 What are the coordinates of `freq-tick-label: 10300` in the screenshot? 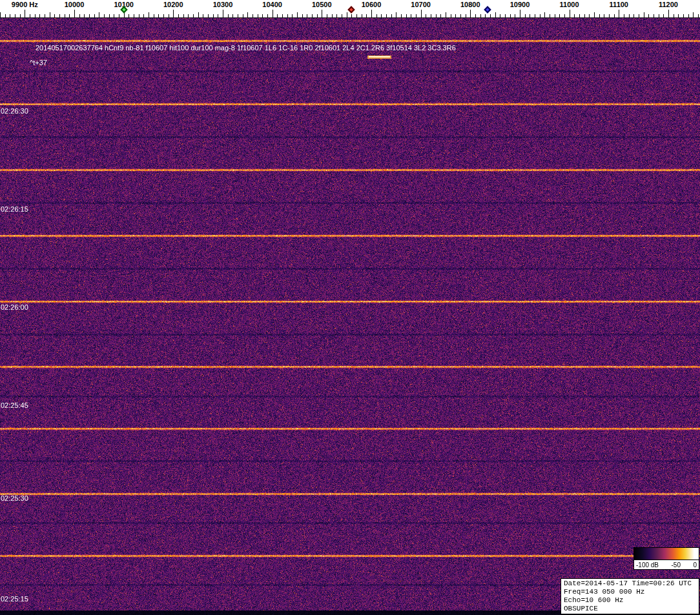 It's located at (223, 5).